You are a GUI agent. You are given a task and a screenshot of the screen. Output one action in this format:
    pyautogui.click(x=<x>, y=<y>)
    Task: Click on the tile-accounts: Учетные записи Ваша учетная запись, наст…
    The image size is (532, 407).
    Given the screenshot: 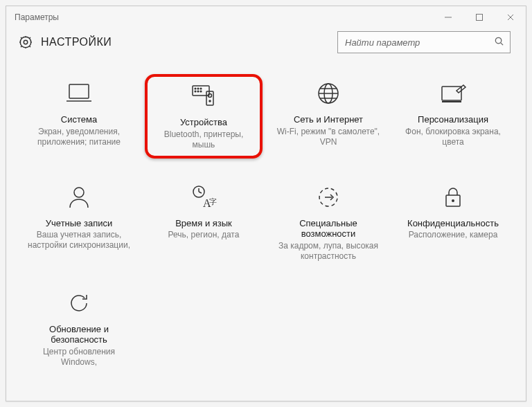 What is the action you would take?
    pyautogui.click(x=79, y=221)
    